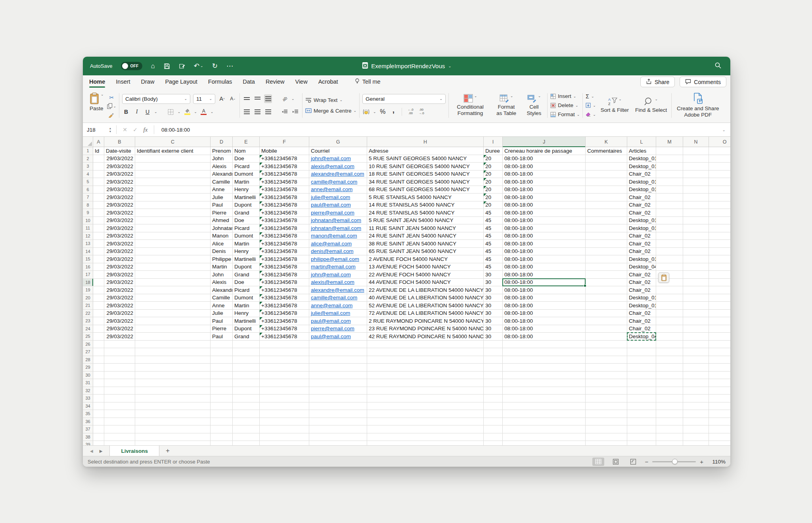  I want to click on cell-F11: +33612345678, so click(285, 228).